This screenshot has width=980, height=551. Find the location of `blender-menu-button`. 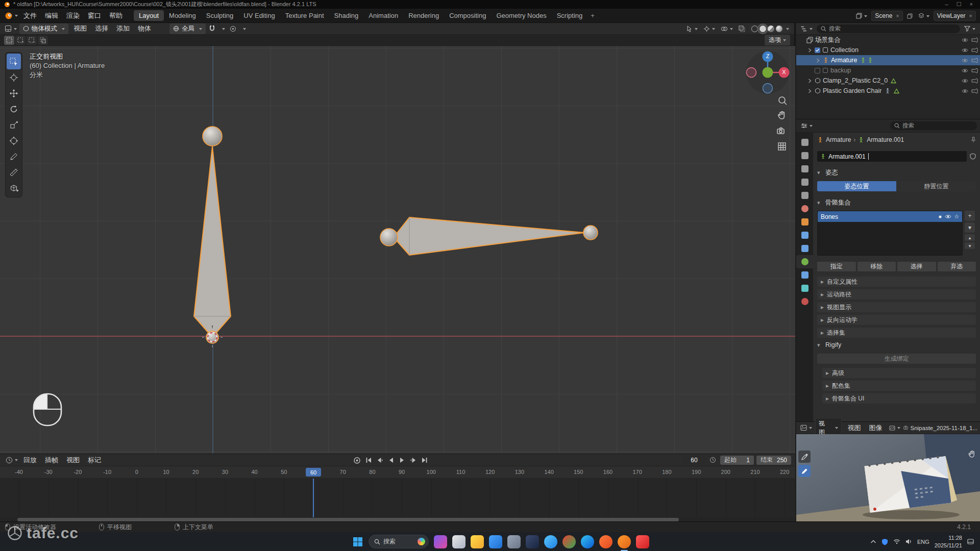

blender-menu-button is located at coordinates (11, 16).